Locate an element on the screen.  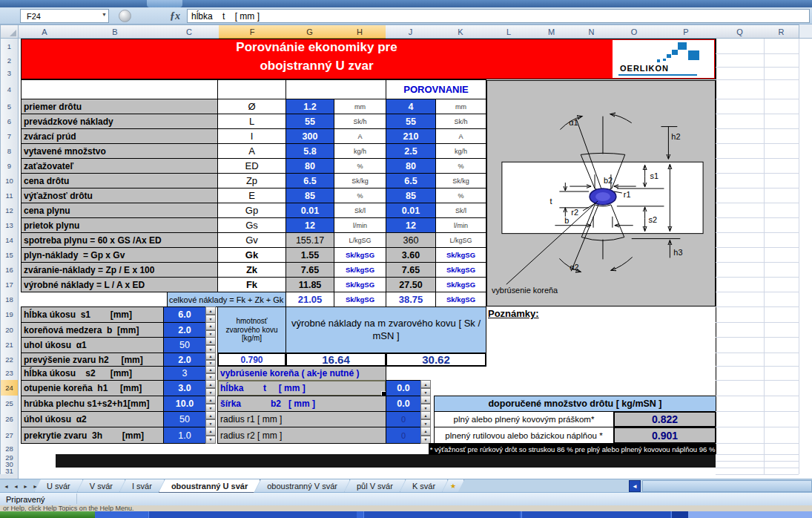
param-value-2: 3.60 is located at coordinates (411, 255).